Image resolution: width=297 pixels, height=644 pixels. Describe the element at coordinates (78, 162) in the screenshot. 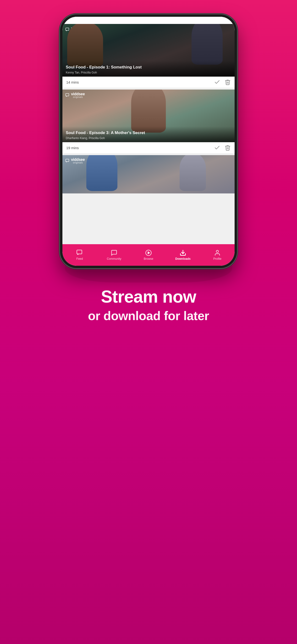

I see `viddsee-sub-3: originals` at that location.